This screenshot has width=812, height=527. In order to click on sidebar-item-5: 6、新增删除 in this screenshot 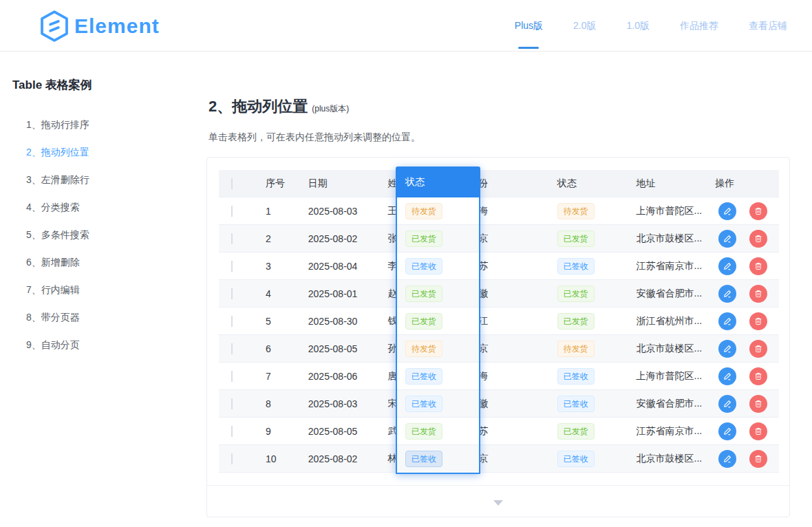, I will do `click(98, 262)`.